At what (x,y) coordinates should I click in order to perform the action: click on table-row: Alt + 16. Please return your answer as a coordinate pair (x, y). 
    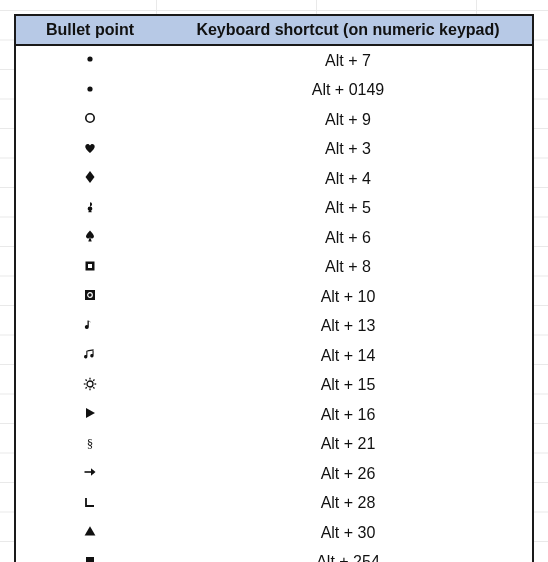
    Looking at the image, I should click on (274, 415).